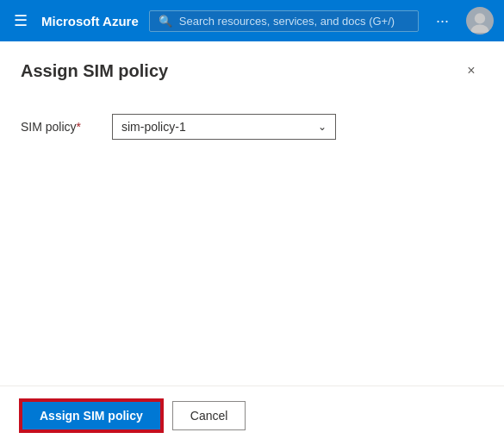  Describe the element at coordinates (471, 71) in the screenshot. I see `close-button: ×` at that location.